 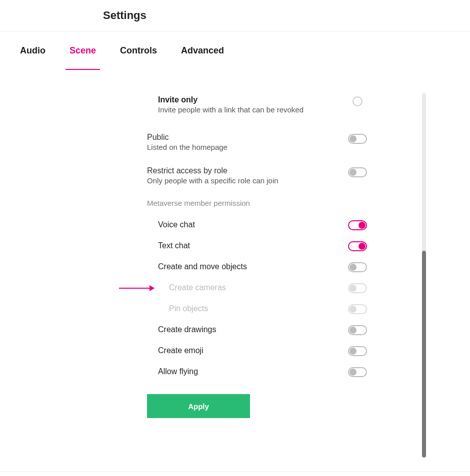 I want to click on settings-header: Settings, so click(x=235, y=16).